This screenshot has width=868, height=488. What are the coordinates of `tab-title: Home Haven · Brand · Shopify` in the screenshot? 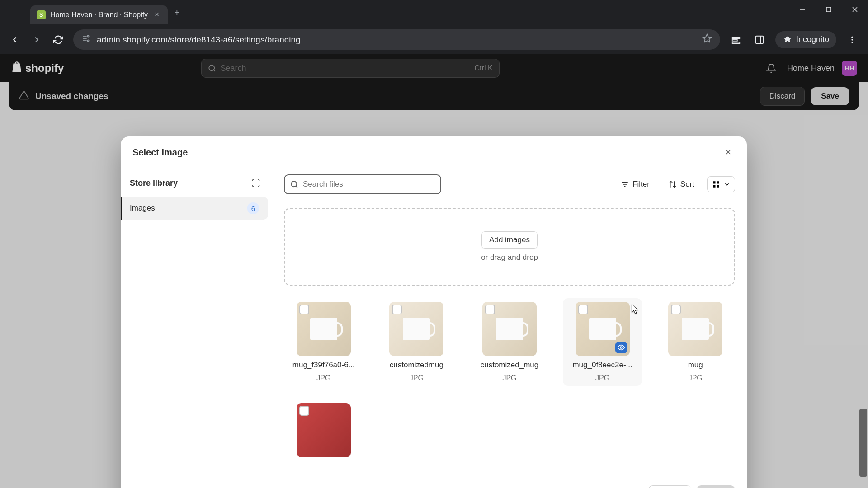 It's located at (99, 15).